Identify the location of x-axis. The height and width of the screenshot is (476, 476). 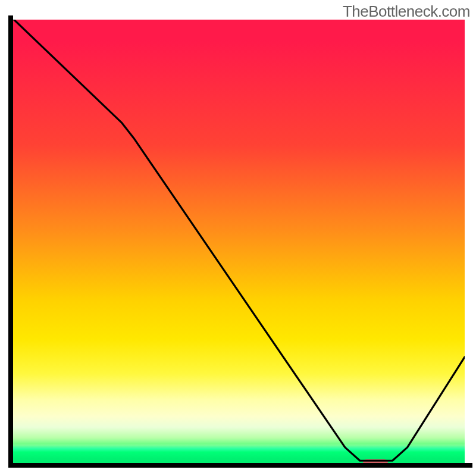
(240, 465).